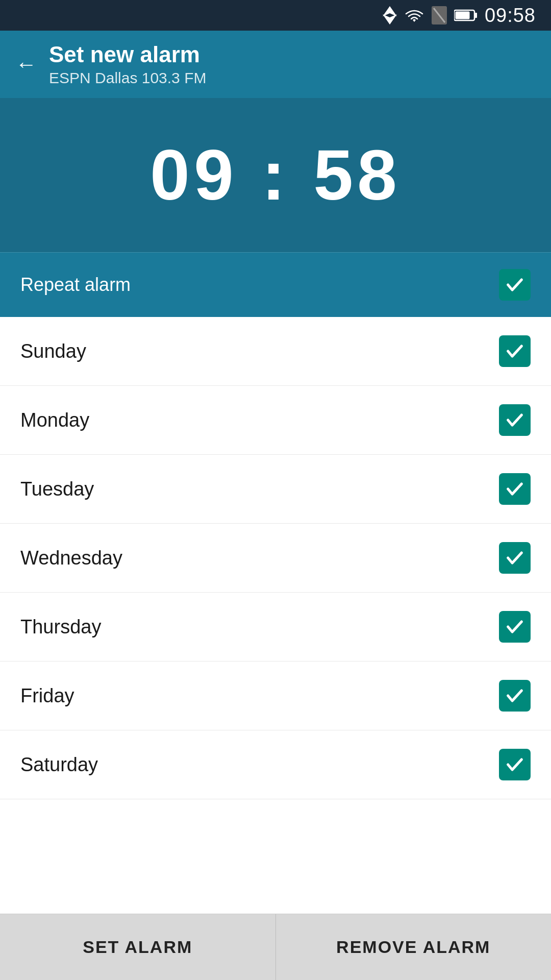 This screenshot has height=980, width=551. What do you see at coordinates (276, 558) in the screenshot?
I see `day-row: Wednesday` at bounding box center [276, 558].